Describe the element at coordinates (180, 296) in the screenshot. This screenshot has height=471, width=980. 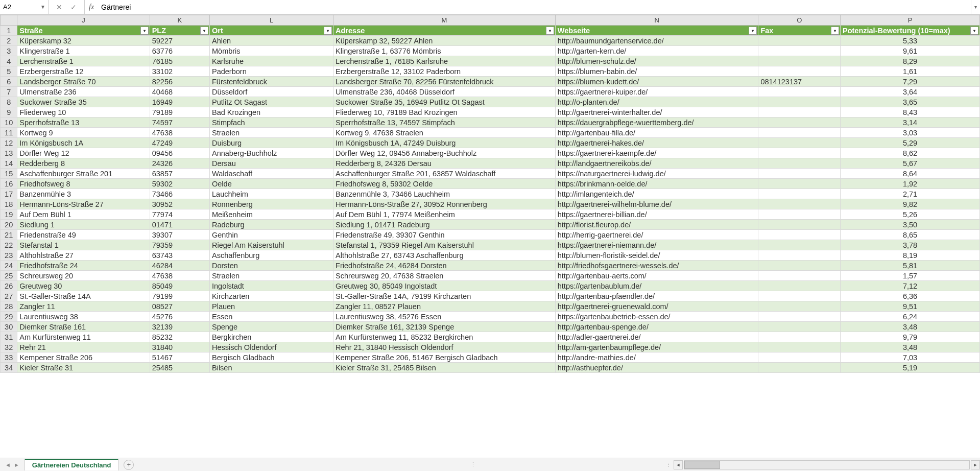
I see `cell-K: 79199` at that location.